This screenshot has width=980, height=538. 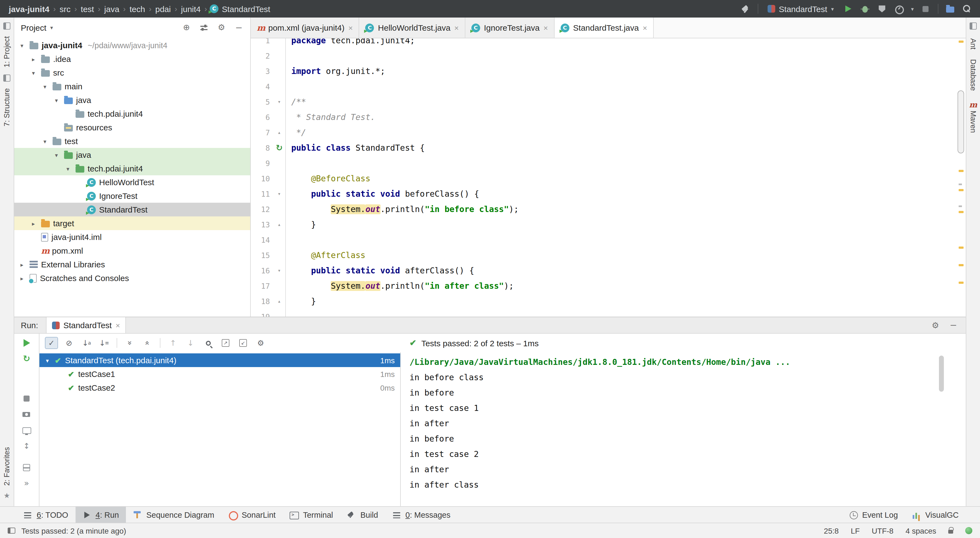 What do you see at coordinates (7, 467) in the screenshot?
I see `tool-button-favorites: 2: Favorites` at bounding box center [7, 467].